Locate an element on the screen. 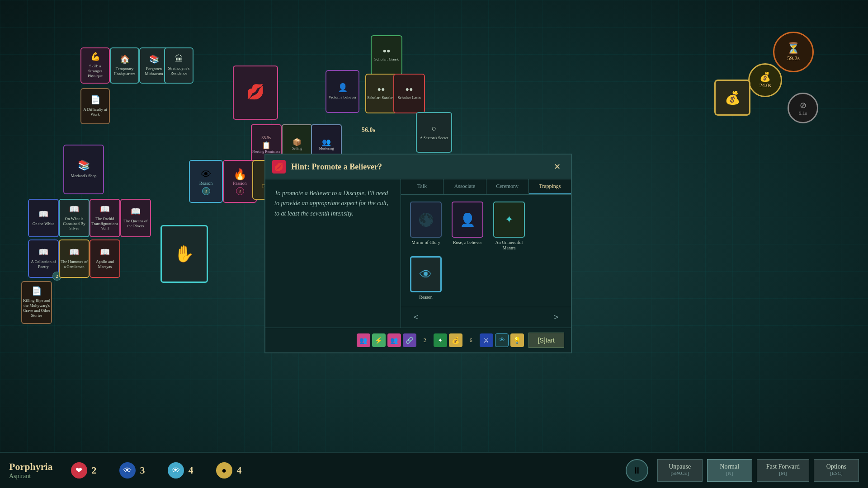 This screenshot has height=488, width=868. timer-medium-1: 💰 24.0s is located at coordinates (765, 80).